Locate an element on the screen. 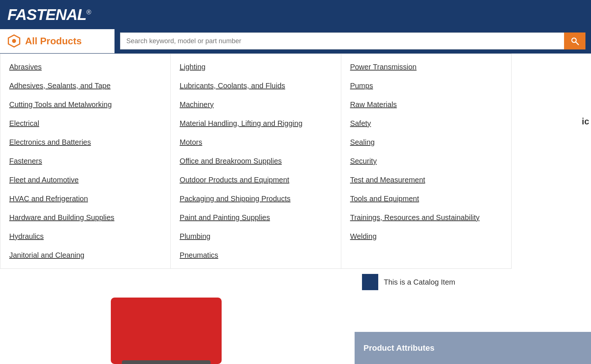  dropdown-item: Paint and Painting Supplies is located at coordinates (256, 218).